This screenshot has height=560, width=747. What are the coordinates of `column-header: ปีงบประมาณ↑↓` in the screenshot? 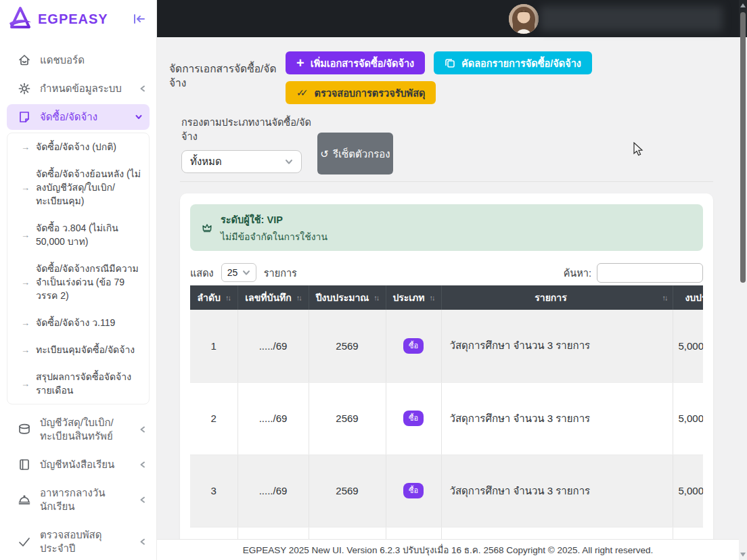 It's located at (347, 298).